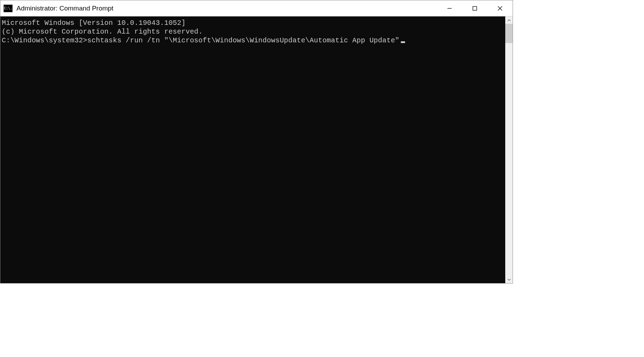 The height and width of the screenshot is (357, 644). I want to click on maximize-button, so click(475, 8).